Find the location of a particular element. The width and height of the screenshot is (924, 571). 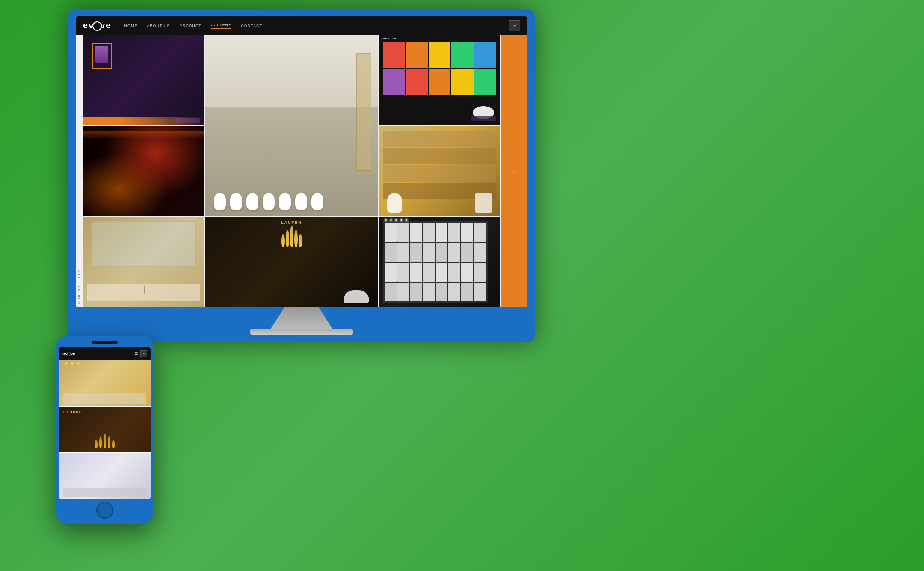

gallery-image-8: LAUFEN is located at coordinates (292, 262).